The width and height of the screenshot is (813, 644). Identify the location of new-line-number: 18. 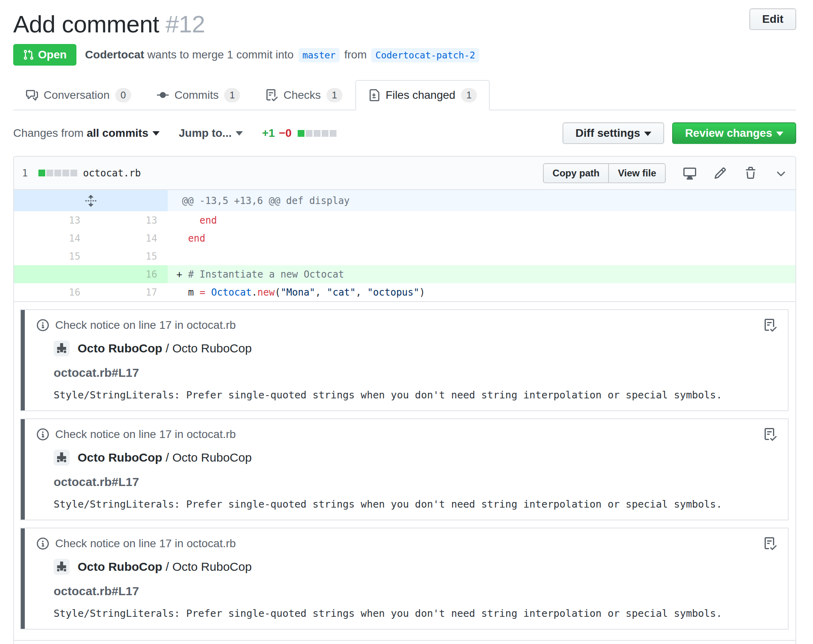
(129, 642).